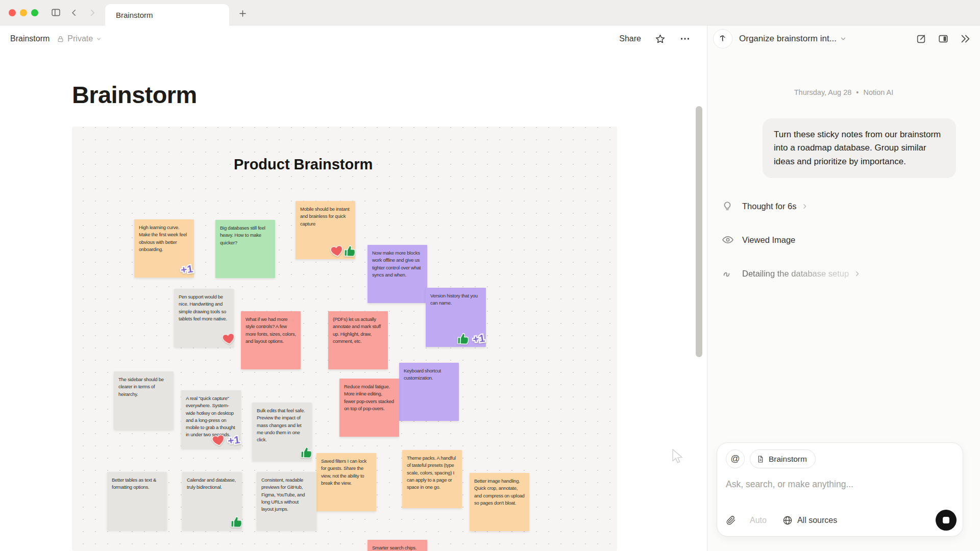  What do you see at coordinates (370, 398) in the screenshot?
I see `sticky-note-text: Reduce modal fatigue. More inline editin…` at bounding box center [370, 398].